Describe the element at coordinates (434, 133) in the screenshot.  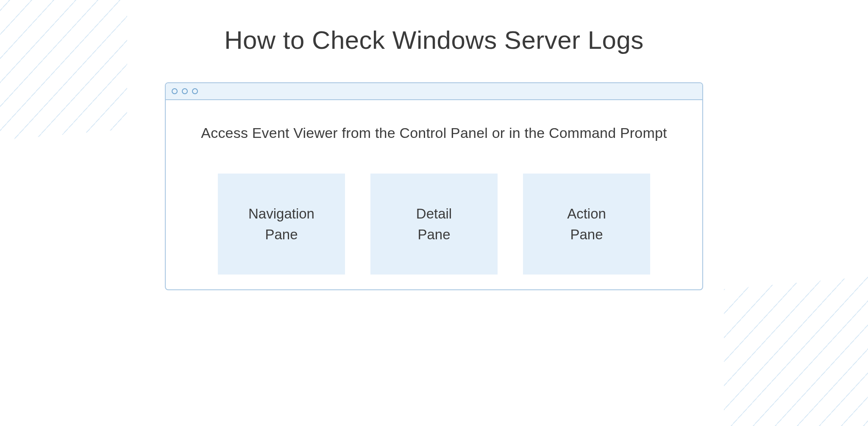
I see `window-subtitle: Access Event Viewer from the Control Pan…` at that location.